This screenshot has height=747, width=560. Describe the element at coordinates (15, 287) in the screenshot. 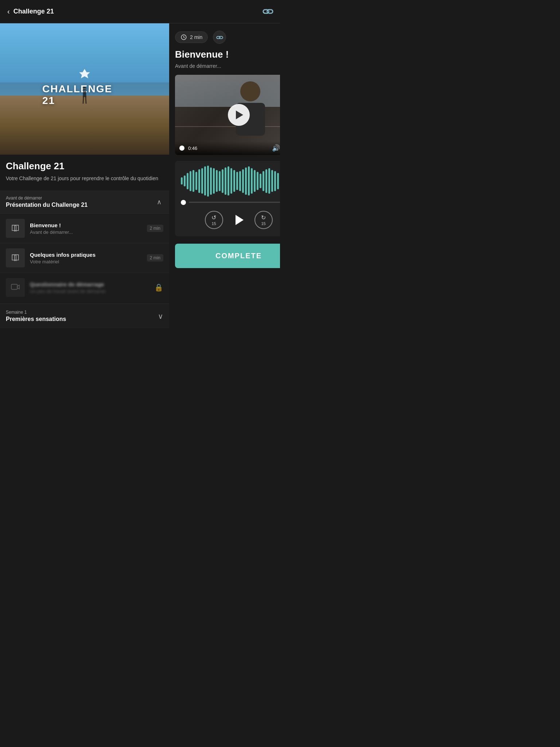

I see `video-icon` at that location.